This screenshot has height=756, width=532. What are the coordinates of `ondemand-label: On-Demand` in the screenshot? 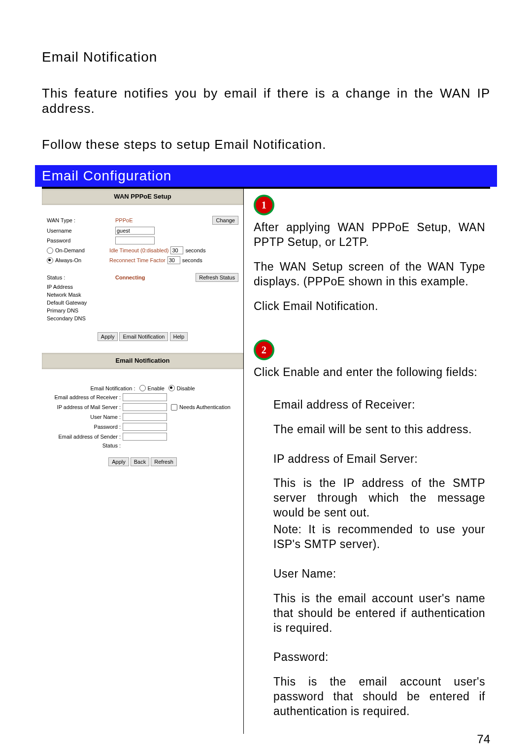 It's located at (82, 250).